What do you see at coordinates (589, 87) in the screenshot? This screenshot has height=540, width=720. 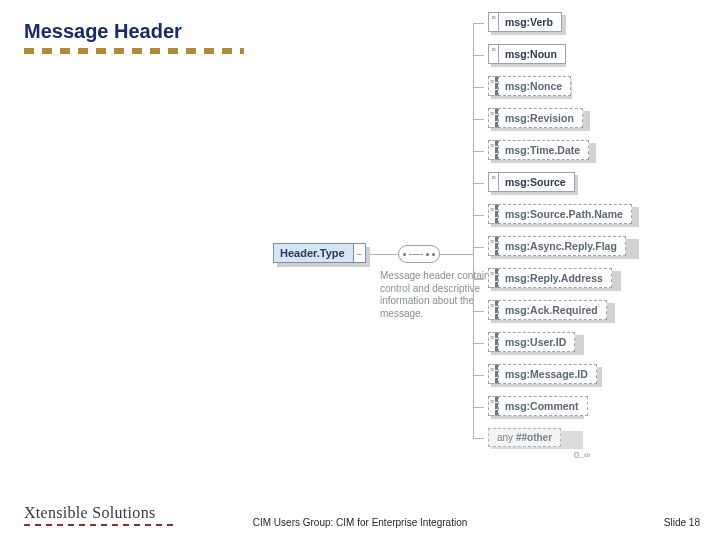 I see `schema-element: ≡msg:Nonce` at bounding box center [589, 87].